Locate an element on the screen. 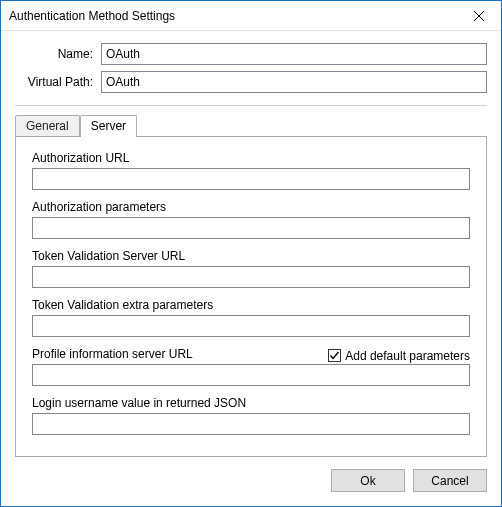 Image resolution: width=502 pixels, height=507 pixels. login-json-input is located at coordinates (251, 424).